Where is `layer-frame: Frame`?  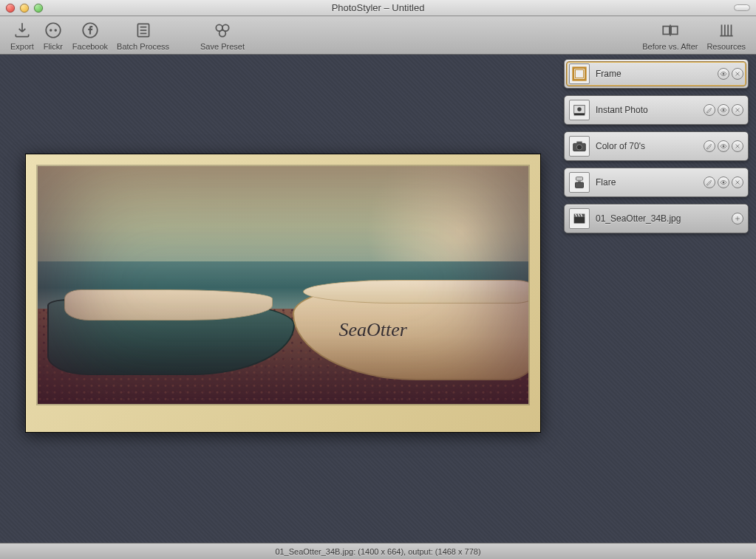 layer-frame: Frame is located at coordinates (656, 74).